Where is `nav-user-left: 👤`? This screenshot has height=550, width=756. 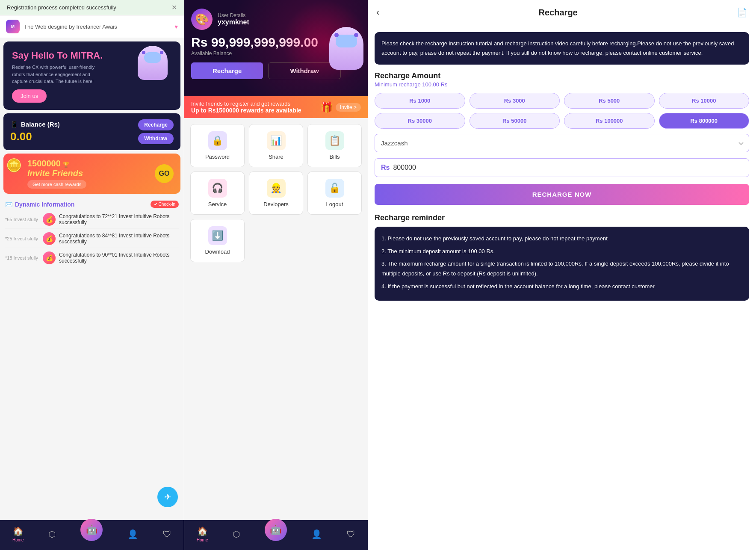 nav-user-left: 👤 is located at coordinates (133, 534).